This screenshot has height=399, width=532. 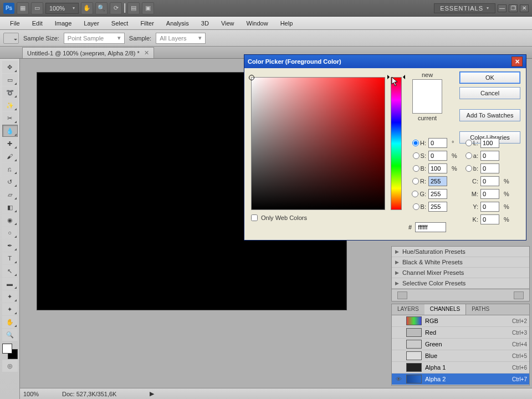 What do you see at coordinates (254, 218) in the screenshot?
I see `only-web-colors-checkbox` at bounding box center [254, 218].